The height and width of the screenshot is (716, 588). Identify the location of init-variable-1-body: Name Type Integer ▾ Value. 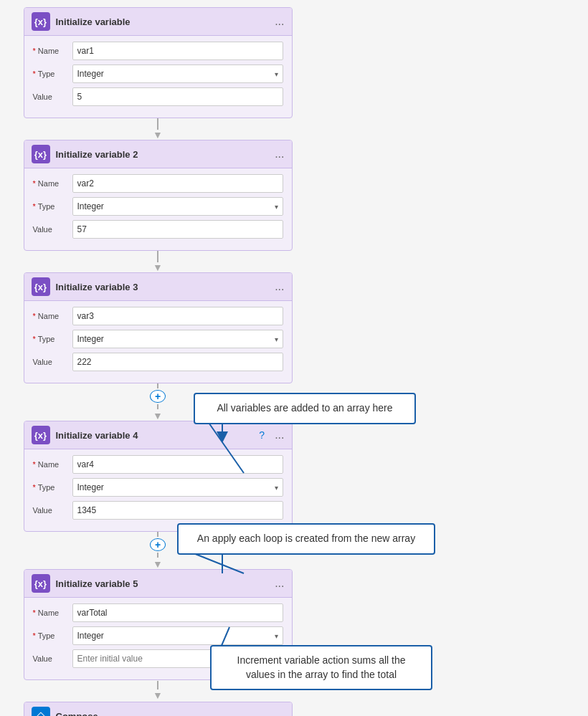
(158, 77).